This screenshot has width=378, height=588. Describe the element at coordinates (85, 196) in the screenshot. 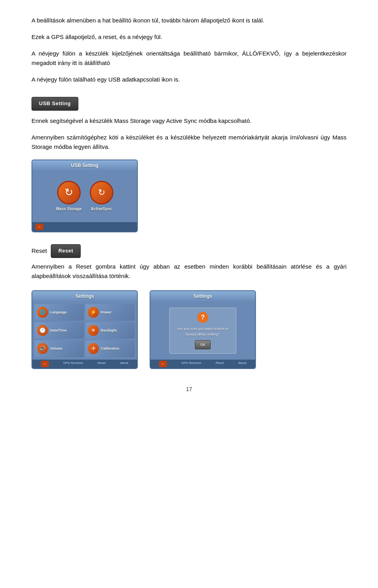

I see `usb-screenshot: USB Setting ↻ Mass Storage ↻ ActiveSync …` at that location.